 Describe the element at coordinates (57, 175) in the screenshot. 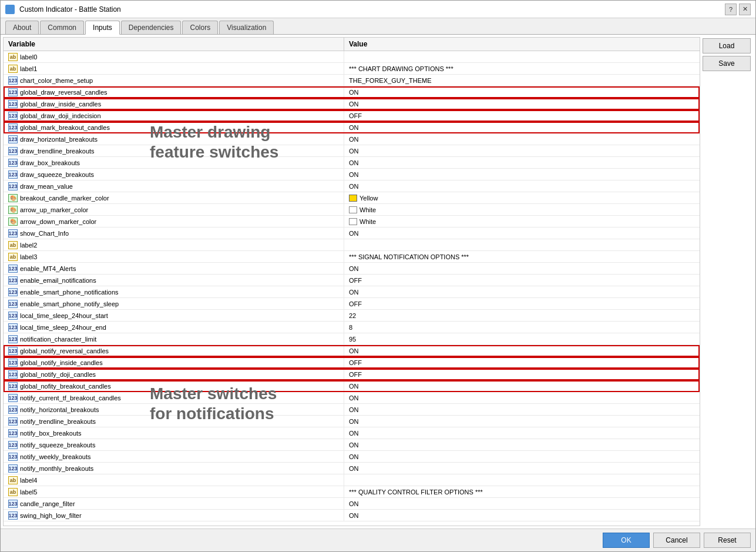

I see `variable-name: draw_squeeze_breakouts` at that location.